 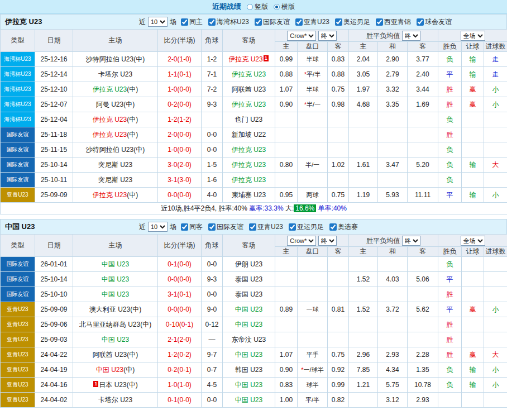 I want to click on home-team: 中国 U23(中), so click(x=116, y=370).